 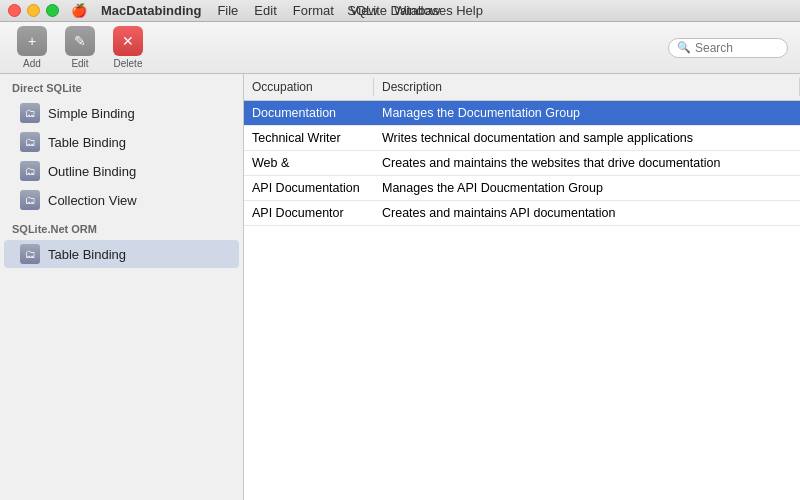 I want to click on outline-binding-icon: 🗂, so click(x=30, y=171).